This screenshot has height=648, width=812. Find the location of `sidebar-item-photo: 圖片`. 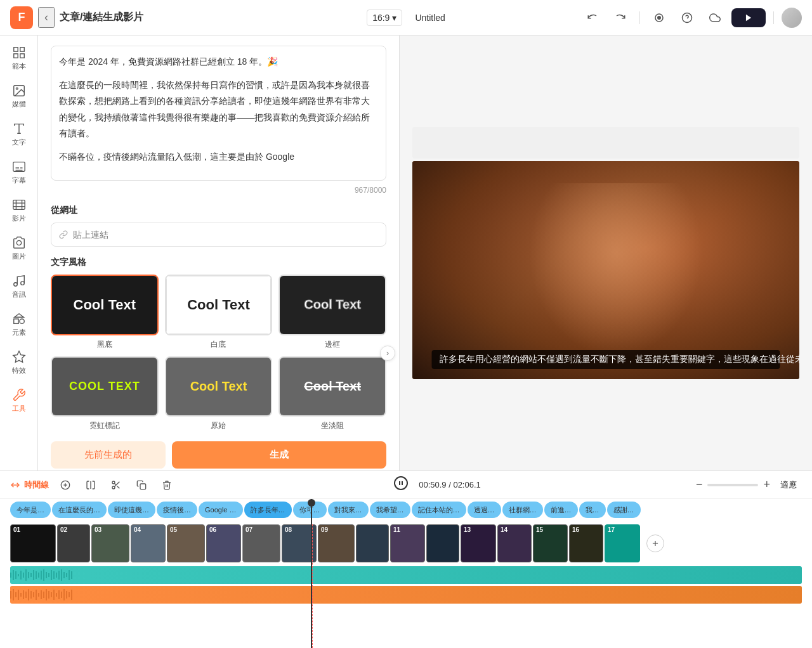

sidebar-item-photo: 圖片 is located at coordinates (19, 249).